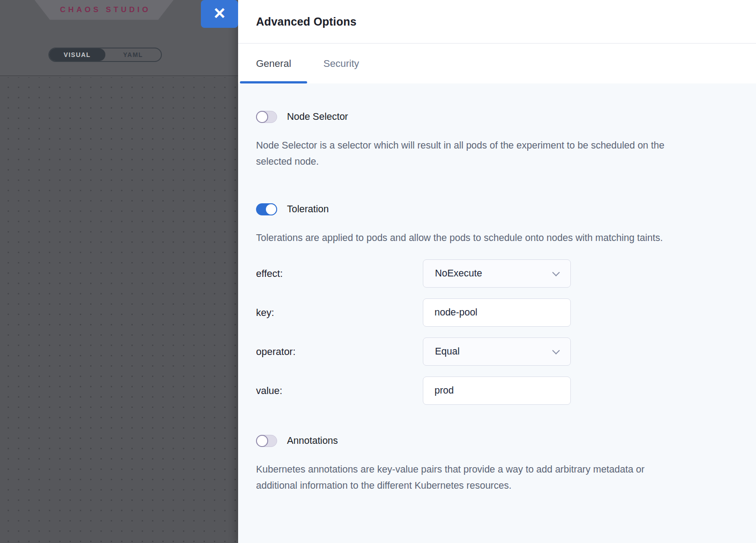 This screenshot has height=543, width=756. I want to click on tab-security: Security, so click(341, 64).